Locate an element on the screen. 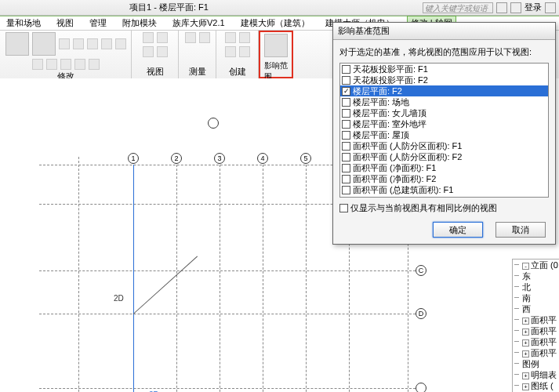 The height and width of the screenshot is (392, 559). info-icon is located at coordinates (502, 8).